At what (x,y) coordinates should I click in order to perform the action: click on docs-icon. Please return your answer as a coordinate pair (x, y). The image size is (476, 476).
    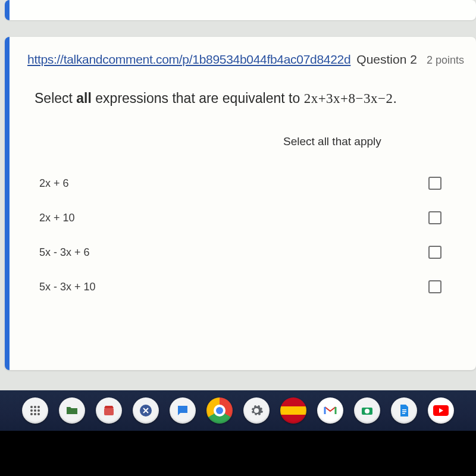
    Looking at the image, I should click on (404, 411).